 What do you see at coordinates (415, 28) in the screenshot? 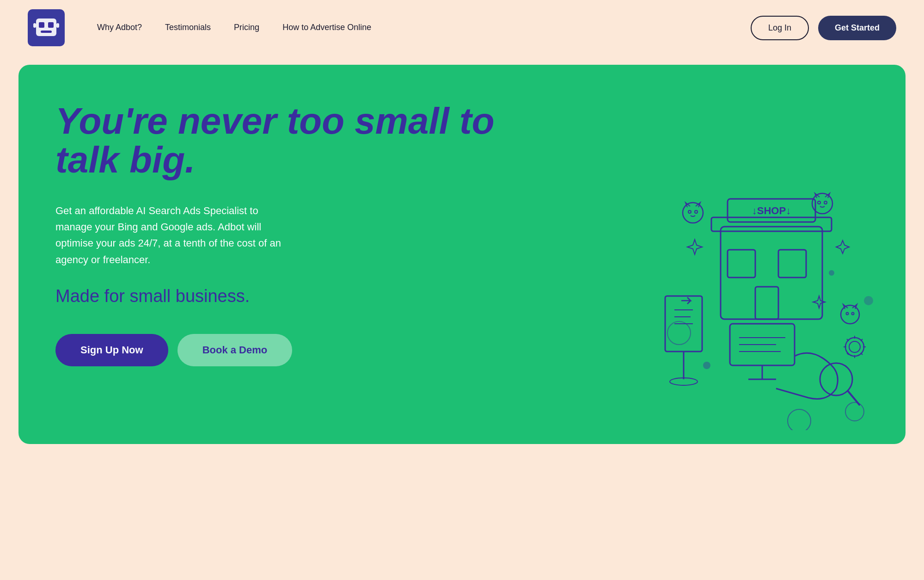
I see `nav-links: Why Adbot? Testimonials Pricing How to A…` at bounding box center [415, 28].